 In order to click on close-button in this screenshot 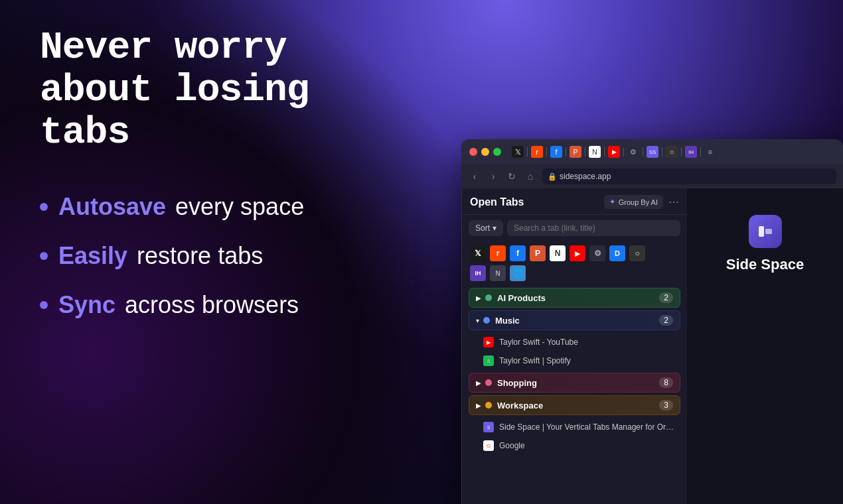, I will do `click(473, 152)`.